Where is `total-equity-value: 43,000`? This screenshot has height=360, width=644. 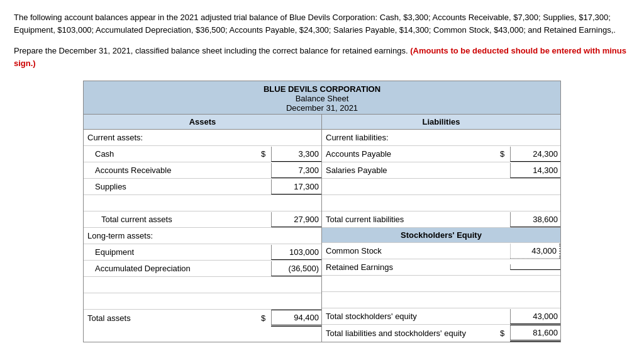
total-equity-value: 43,000 is located at coordinates (535, 317).